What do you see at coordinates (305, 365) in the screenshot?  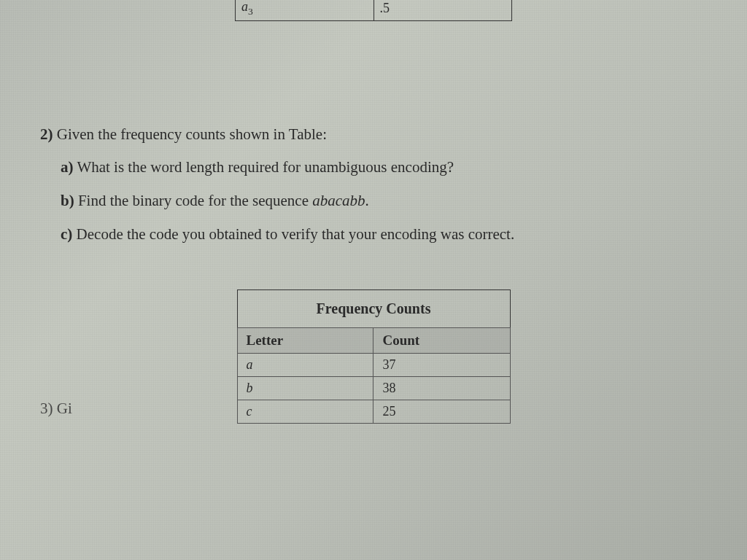 I see `cell-letter: a` at bounding box center [305, 365].